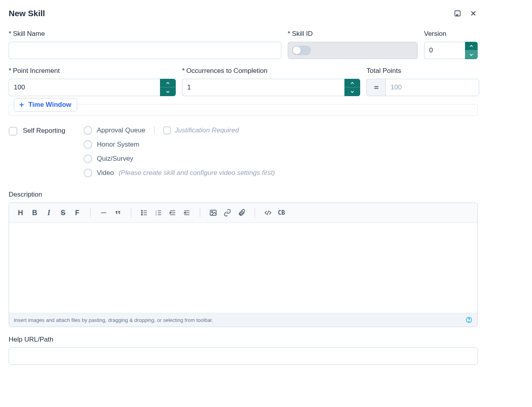  Describe the element at coordinates (22, 105) in the screenshot. I see `plus-icon` at that location.